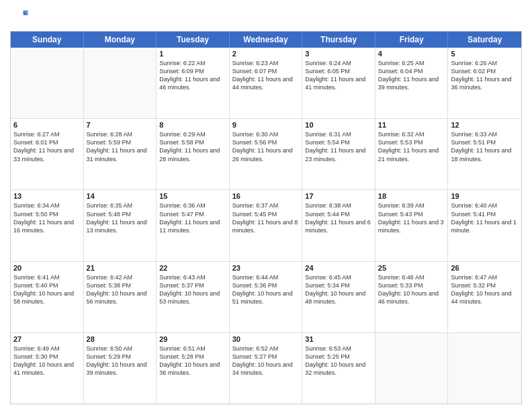 The image size is (532, 411). Describe the element at coordinates (266, 75) in the screenshot. I see `day-info: Sunrise: 6:23 AMSunset: 6:07 PMDaylight:…` at that location.